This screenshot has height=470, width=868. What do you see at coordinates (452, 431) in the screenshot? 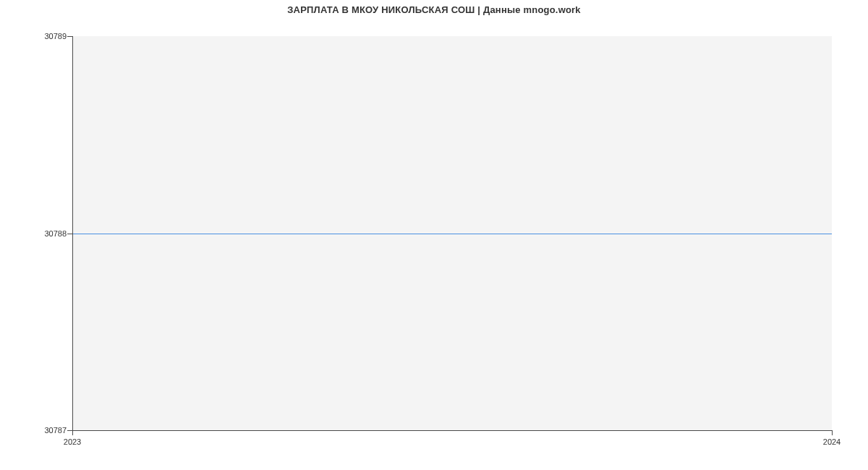
I see `x-axis` at bounding box center [452, 431].